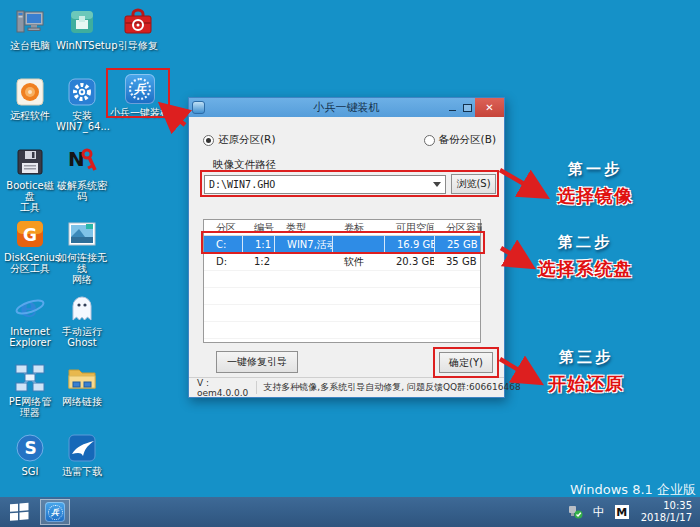 The height and width of the screenshot is (527, 700). Describe the element at coordinates (586, 372) in the screenshot. I see `annotation-step-3: 第三步 开始还原` at that location.